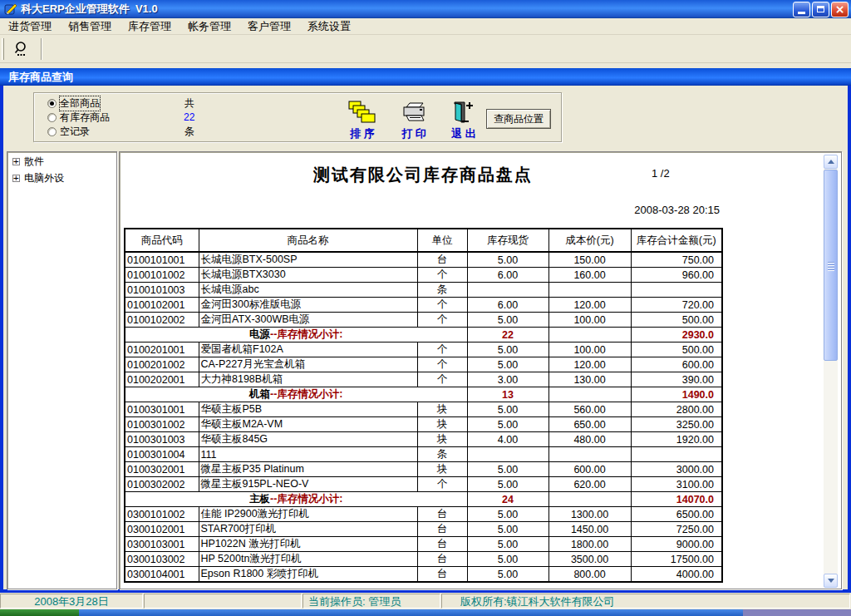  Describe the element at coordinates (426, 49) in the screenshot. I see `tool-bar` at that location.